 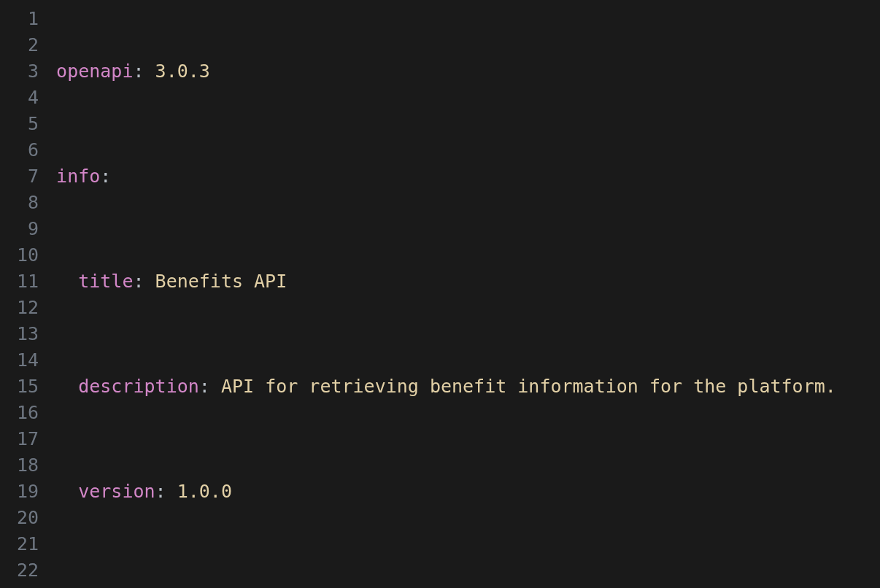 I want to click on line-number: 6, so click(x=22, y=150).